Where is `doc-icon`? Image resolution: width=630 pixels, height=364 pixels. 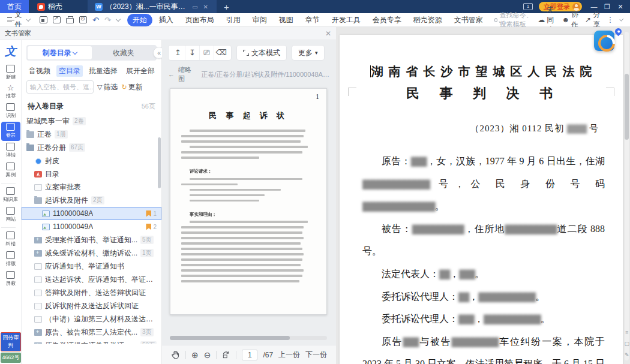
doc-icon is located at coordinates (38, 187).